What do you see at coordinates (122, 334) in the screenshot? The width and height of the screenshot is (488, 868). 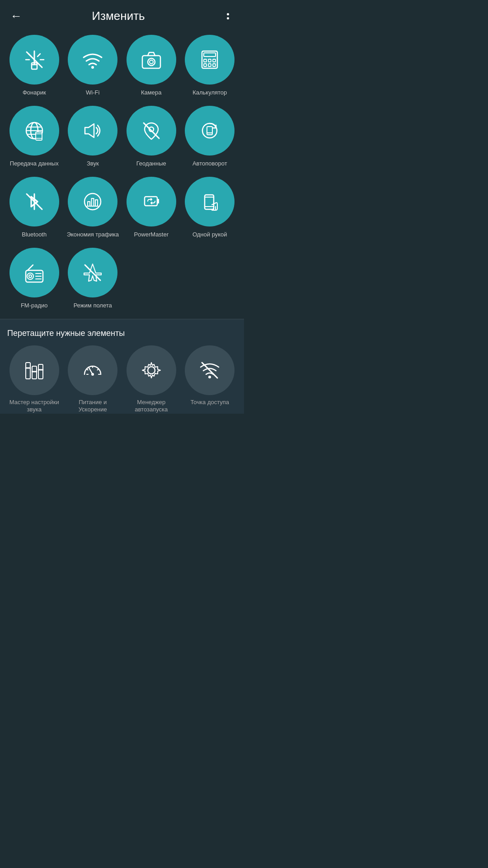 I see `drag-section-title: Перетащите нужные элементы` at bounding box center [122, 334].